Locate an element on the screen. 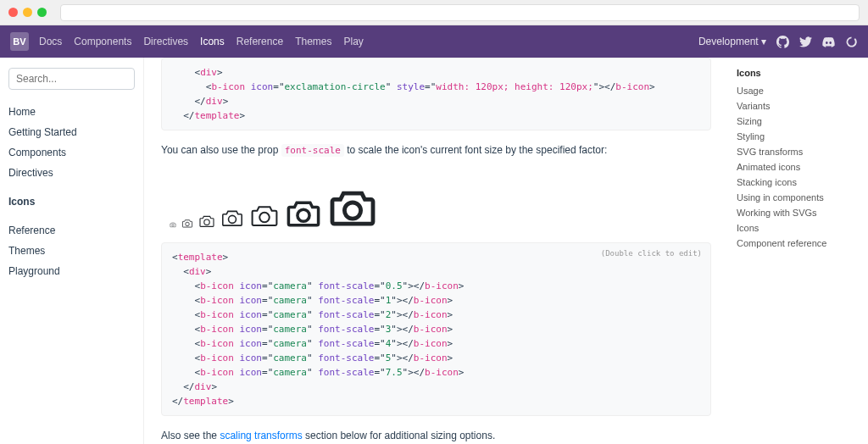  para-font-scale: You can also use the prop font-scale to … is located at coordinates (436, 151).